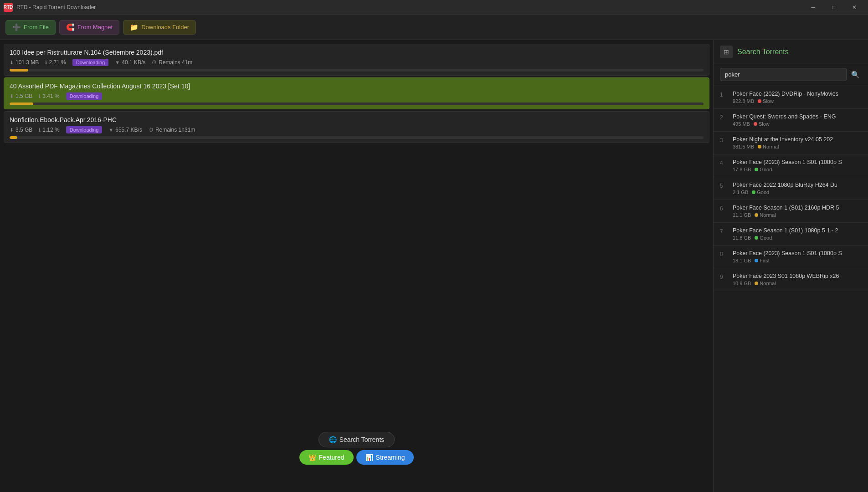 The image size is (868, 492). I want to click on download-title: 40 Assorted PDF Magazines Collection Aug…, so click(356, 86).